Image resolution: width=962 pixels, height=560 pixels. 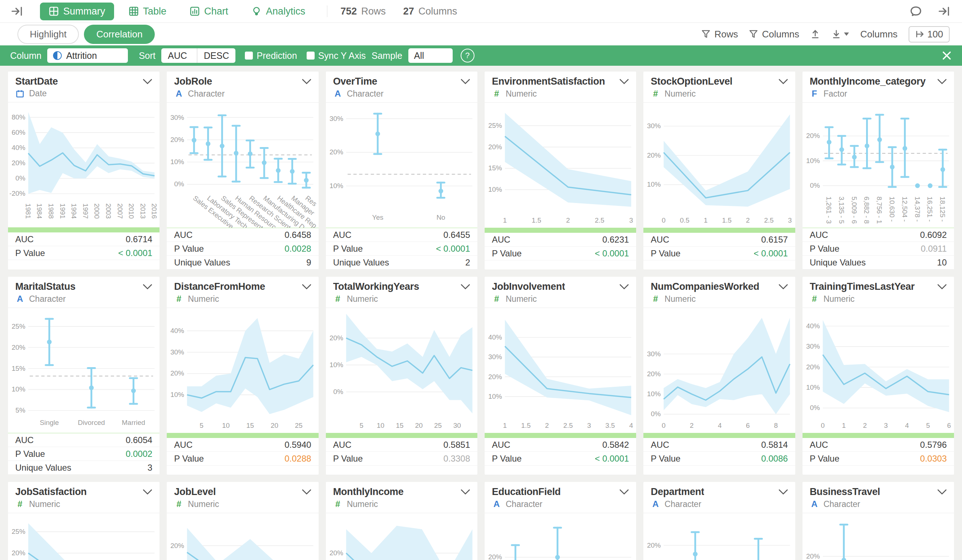 What do you see at coordinates (179, 56) in the screenshot?
I see `sort-by-value: AUC` at bounding box center [179, 56].